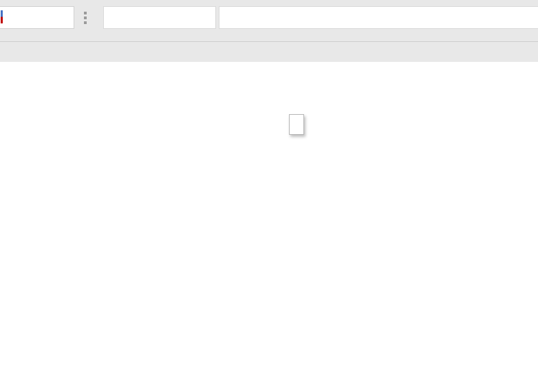  I want to click on toolbar-grip-dots-icon, so click(85, 13).